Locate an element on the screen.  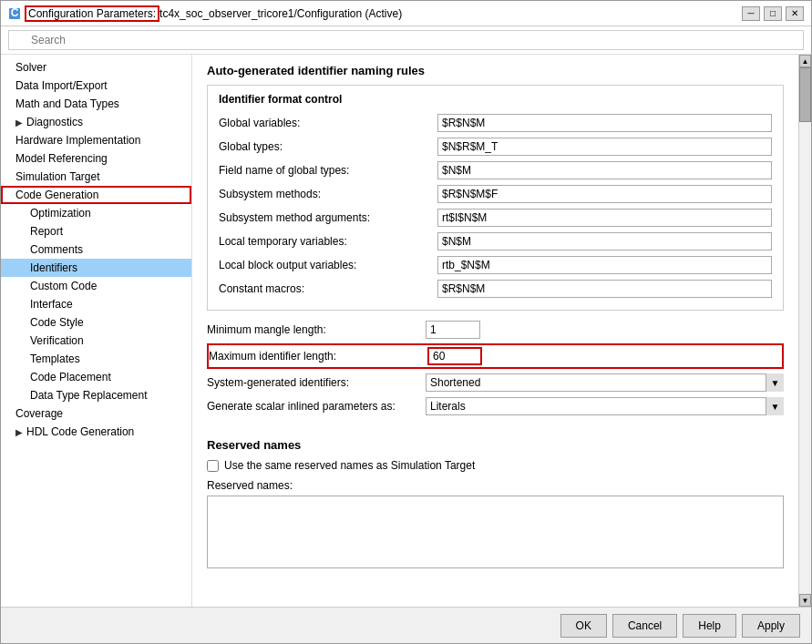
sidebar-item-simulation-target: Simulation Target is located at coordinates (97, 177).